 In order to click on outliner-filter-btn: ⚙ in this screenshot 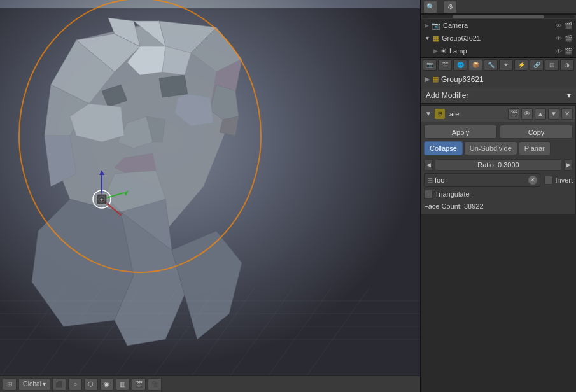, I will do `click(450, 7)`.